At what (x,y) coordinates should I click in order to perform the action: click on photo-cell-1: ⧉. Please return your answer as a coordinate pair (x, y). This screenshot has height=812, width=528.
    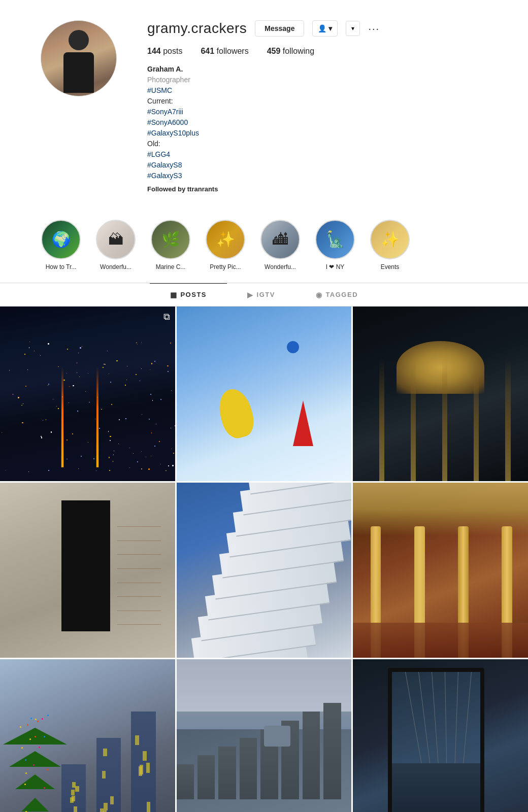
    Looking at the image, I should click on (87, 394).